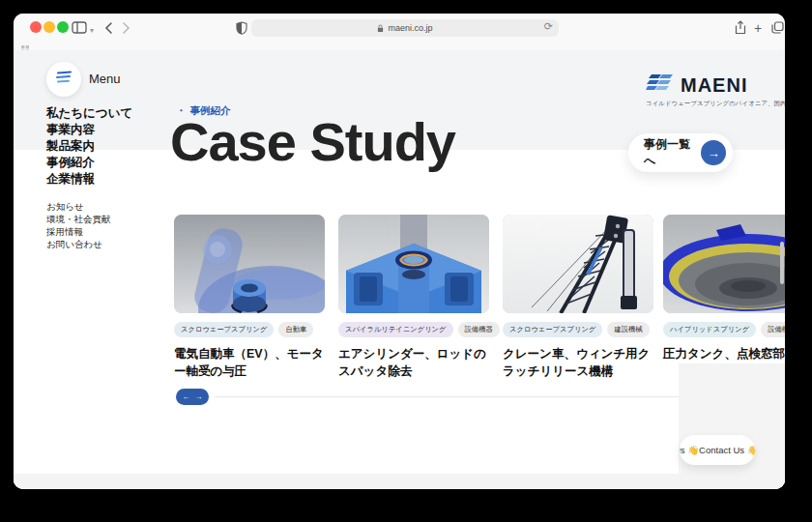 The image size is (812, 522). Describe the element at coordinates (660, 85) in the screenshot. I see `logo-mark-icon` at that location.